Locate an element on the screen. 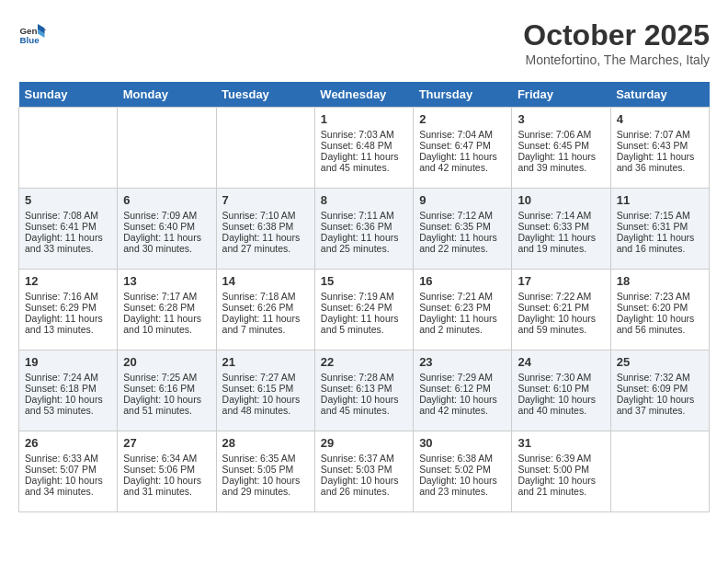  day-info: Sunset: 6:13 PM is located at coordinates (364, 388).